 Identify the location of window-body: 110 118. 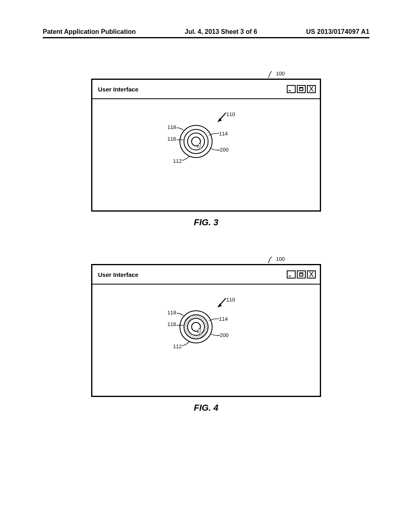
(206, 155).